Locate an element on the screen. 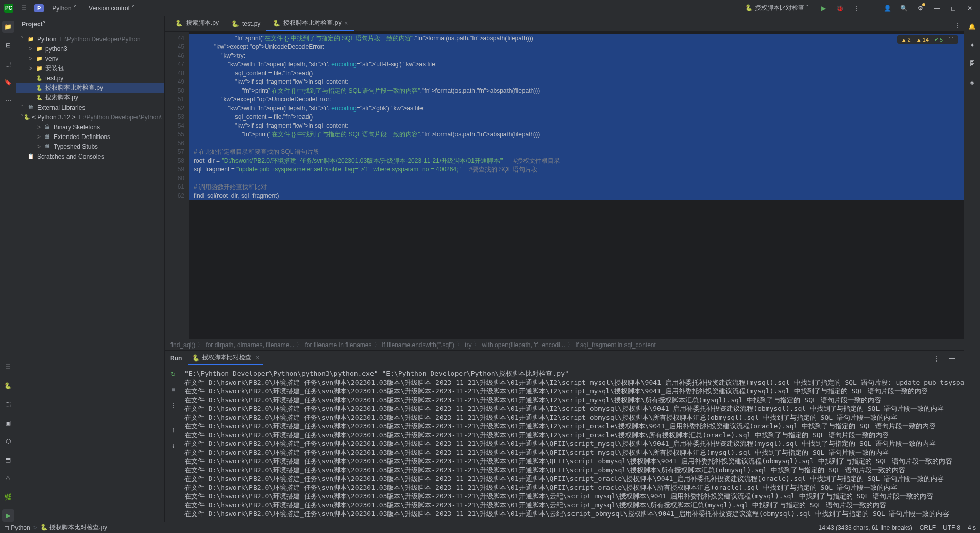 This screenshot has height=533, width=980. scroll-down-icon: ↓ is located at coordinates (173, 445).